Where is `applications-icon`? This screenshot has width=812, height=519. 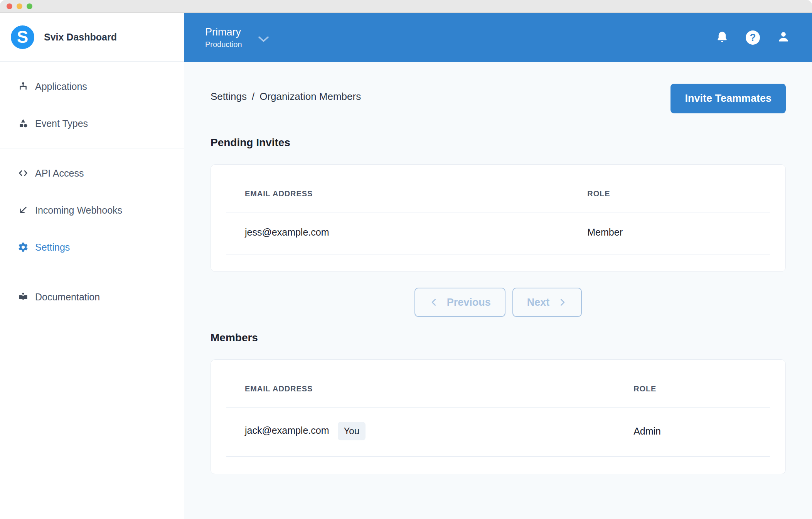
applications-icon is located at coordinates (23, 86).